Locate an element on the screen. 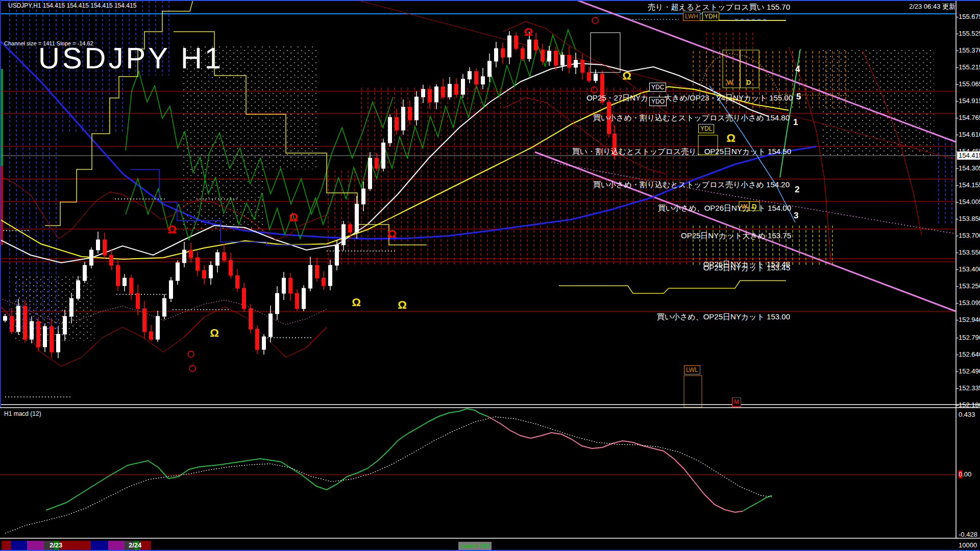 Image resolution: width=980 pixels, height=551 pixels. price-axis-label: 152.940 is located at coordinates (969, 319).